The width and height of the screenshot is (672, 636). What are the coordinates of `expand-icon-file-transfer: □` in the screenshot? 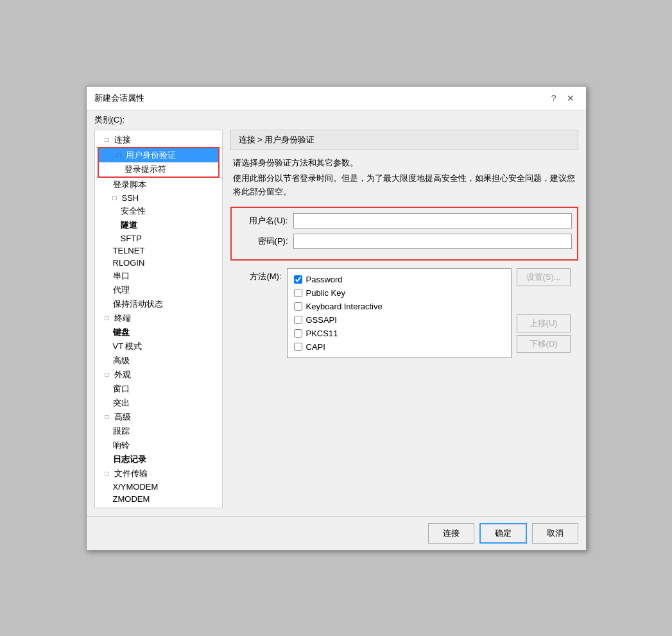 It's located at (109, 474).